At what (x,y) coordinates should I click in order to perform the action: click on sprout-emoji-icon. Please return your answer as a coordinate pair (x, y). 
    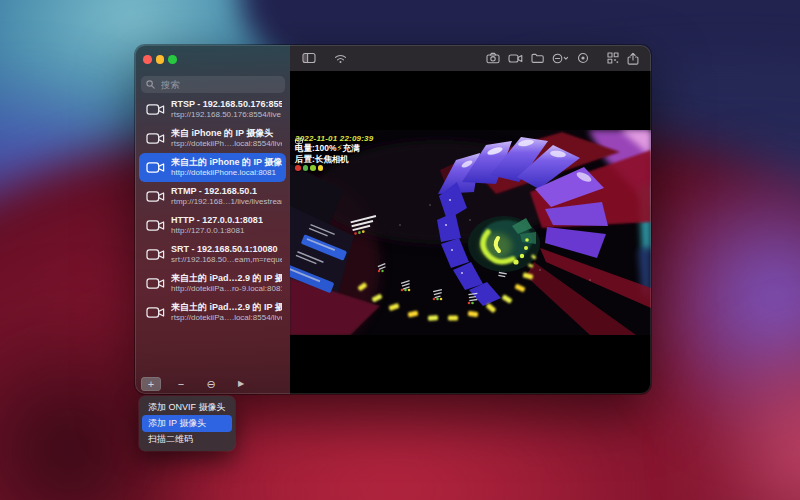
    Looking at the image, I should click on (306, 168).